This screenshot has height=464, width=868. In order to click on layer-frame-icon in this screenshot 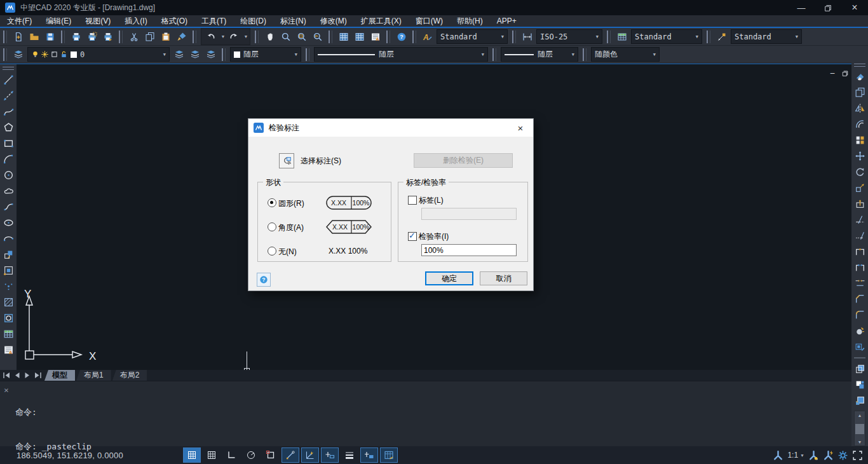, I will do `click(55, 55)`.